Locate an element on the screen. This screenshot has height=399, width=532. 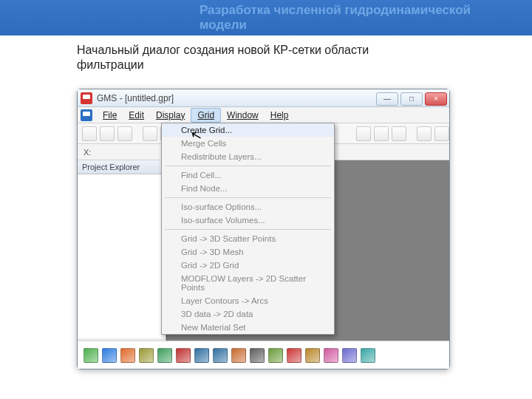
menu-item-iso-surface-volumes: Iso-surface Volumes... is located at coordinates (248, 220).